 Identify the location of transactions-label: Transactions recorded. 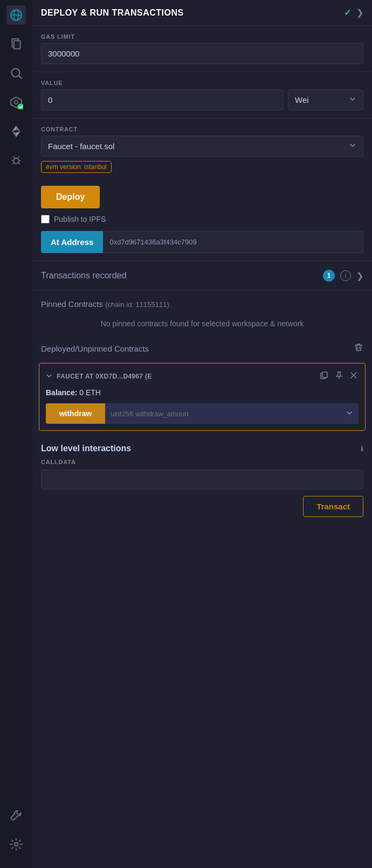
(179, 276).